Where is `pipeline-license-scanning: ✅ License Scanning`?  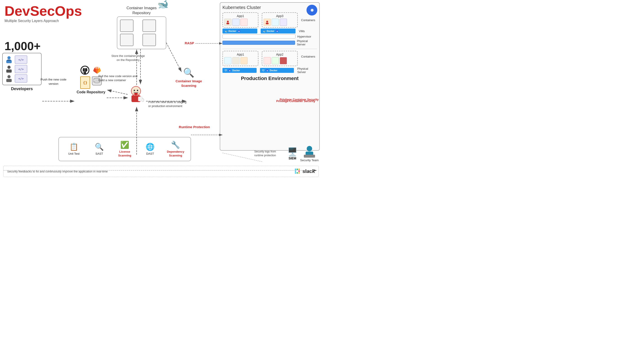
pipeline-license-scanning: ✅ License Scanning is located at coordinates (124, 149).